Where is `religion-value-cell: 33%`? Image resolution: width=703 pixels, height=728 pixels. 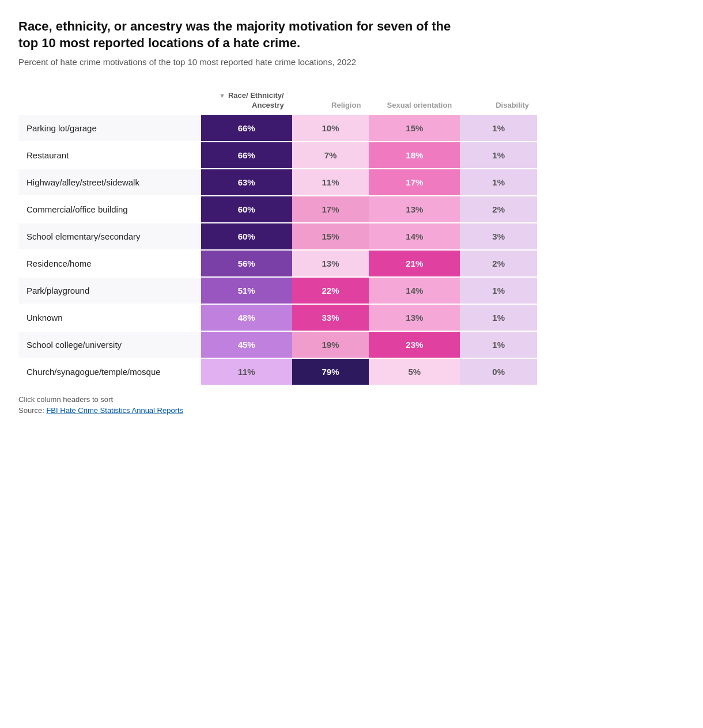 religion-value-cell: 33% is located at coordinates (331, 318).